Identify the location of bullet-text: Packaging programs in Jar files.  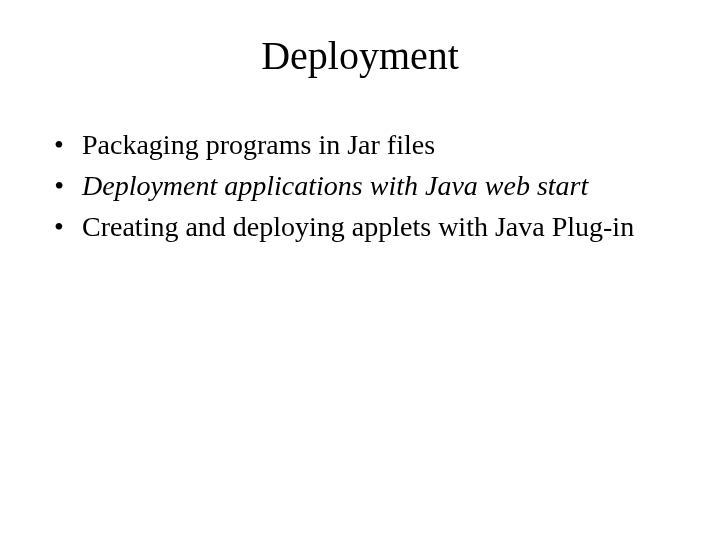
(258, 144).